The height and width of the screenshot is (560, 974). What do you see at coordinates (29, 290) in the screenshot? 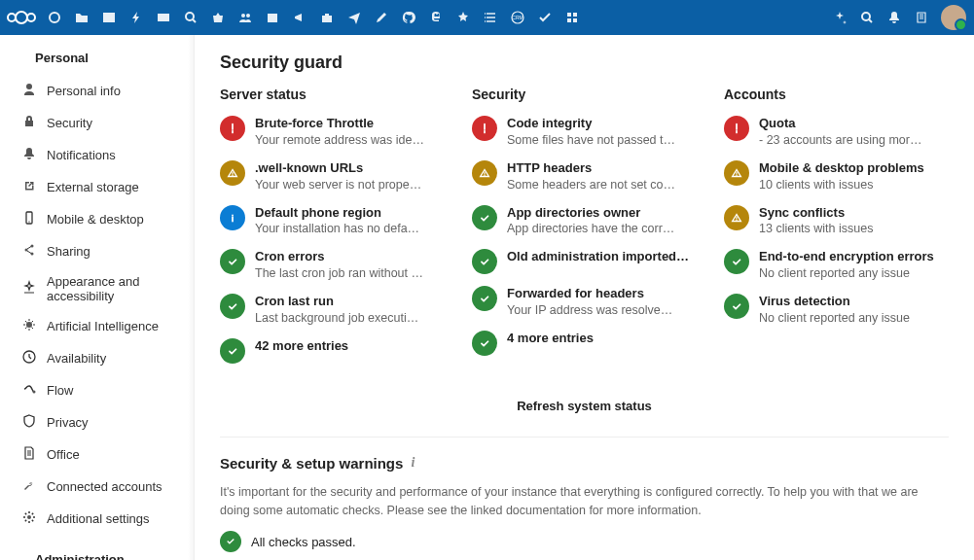
I see `accessibility-icon` at bounding box center [29, 290].